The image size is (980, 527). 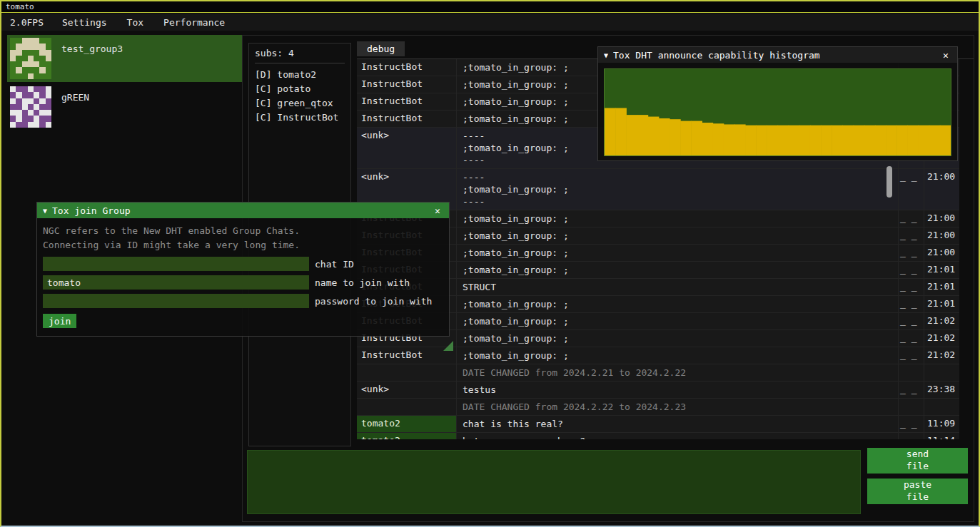 What do you see at coordinates (300, 118) in the screenshot?
I see `member-item: [C] InstructBot` at bounding box center [300, 118].